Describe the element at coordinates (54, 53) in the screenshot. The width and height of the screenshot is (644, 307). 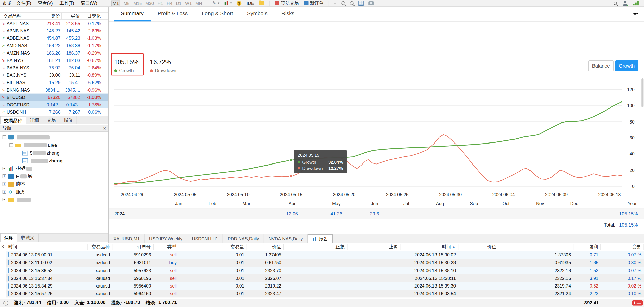
I see `market-watch-row: ↗AMZN.NAS186.26186.37-0.29%` at that location.